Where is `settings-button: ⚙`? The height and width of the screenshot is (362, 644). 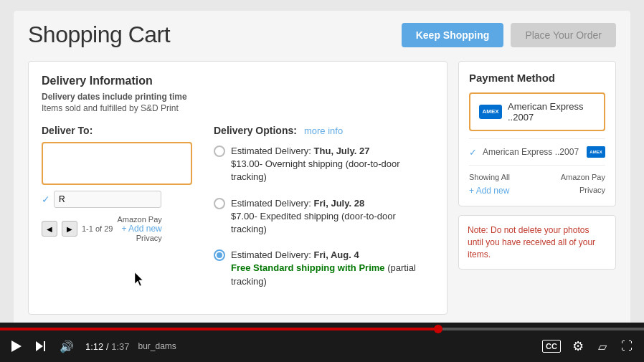
settings-button: ⚙ is located at coordinates (578, 346).